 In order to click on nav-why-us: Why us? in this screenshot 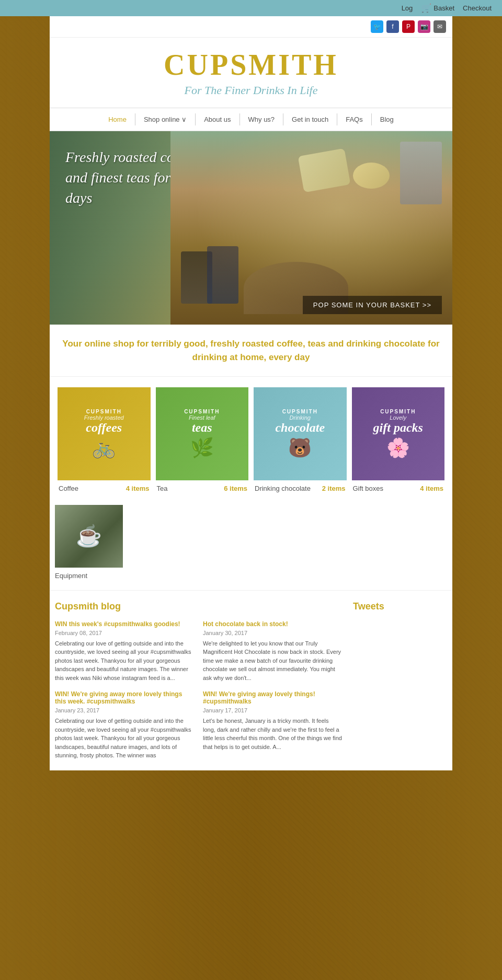, I will do `click(262, 119)`.